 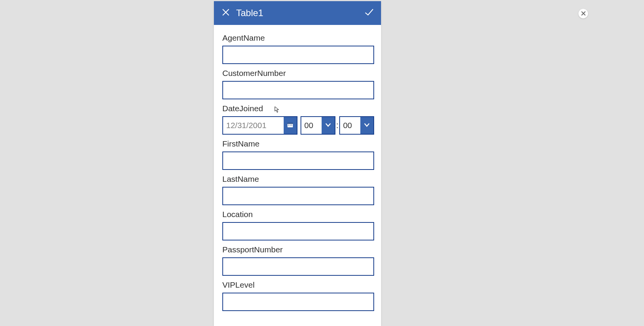 What do you see at coordinates (298, 250) in the screenshot?
I see `field-label: PassportNumber` at bounding box center [298, 250].